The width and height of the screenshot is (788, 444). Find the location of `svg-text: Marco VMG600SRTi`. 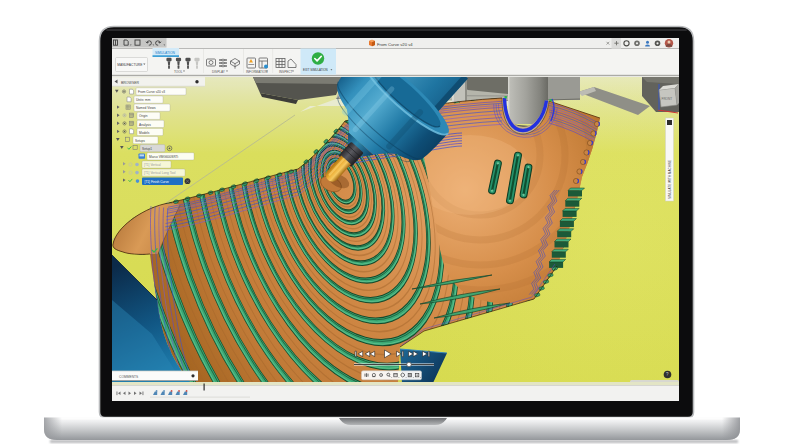

svg-text: Marco VMG600SRTi is located at coordinates (164, 157).